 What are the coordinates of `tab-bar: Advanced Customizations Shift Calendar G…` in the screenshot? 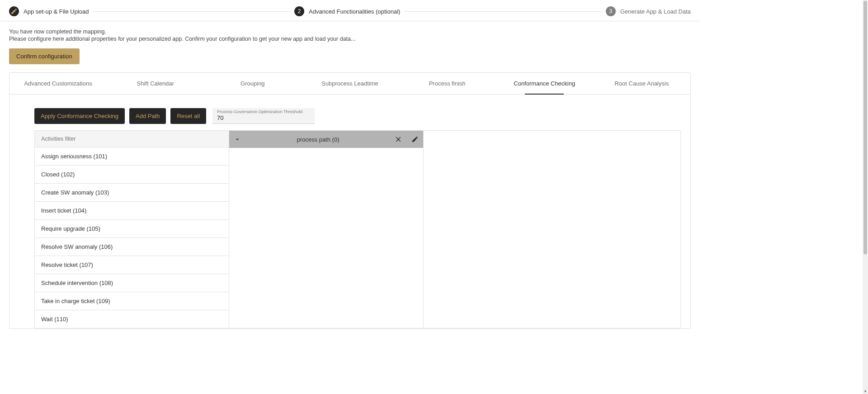 It's located at (350, 84).